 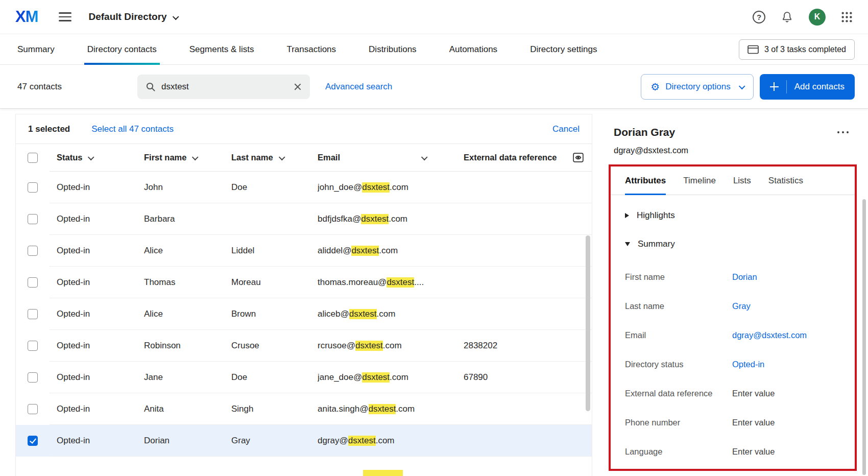 I want to click on collapsed-triangle-icon, so click(x=627, y=216).